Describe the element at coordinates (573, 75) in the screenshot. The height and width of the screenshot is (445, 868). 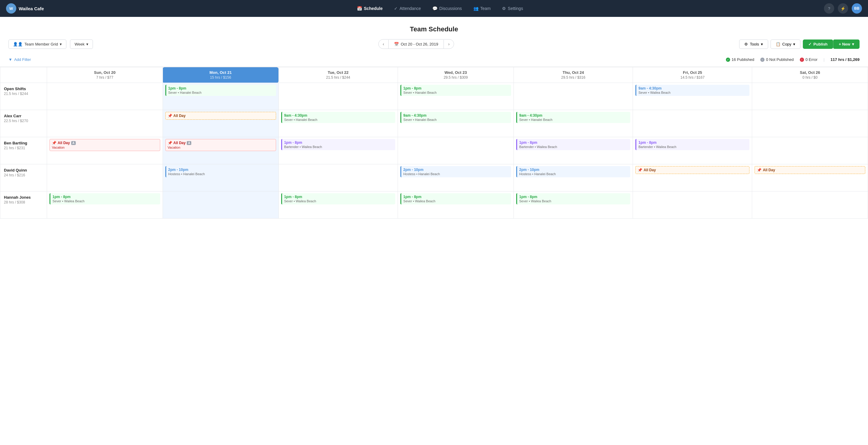
I see `day-header-4: Thu, Oct 24 29.5 hrs / $316` at that location.